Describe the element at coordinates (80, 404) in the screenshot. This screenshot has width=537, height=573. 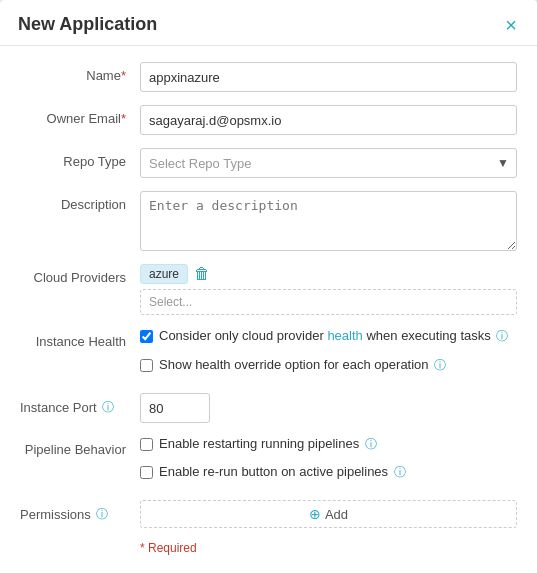
I see `instance-port-label: Instance Port ⓘ` at that location.